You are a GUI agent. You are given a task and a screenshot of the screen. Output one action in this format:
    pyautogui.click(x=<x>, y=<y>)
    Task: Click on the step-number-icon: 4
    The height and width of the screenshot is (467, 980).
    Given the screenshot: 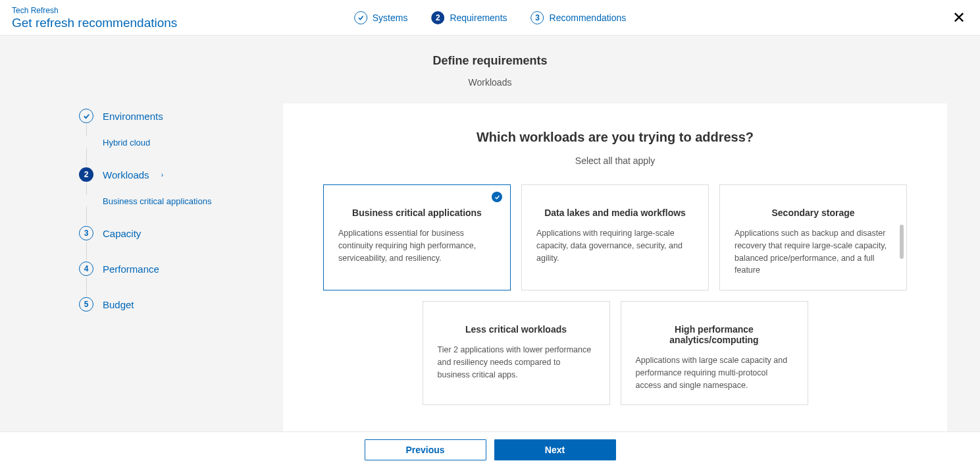 What is the action you would take?
    pyautogui.click(x=86, y=269)
    